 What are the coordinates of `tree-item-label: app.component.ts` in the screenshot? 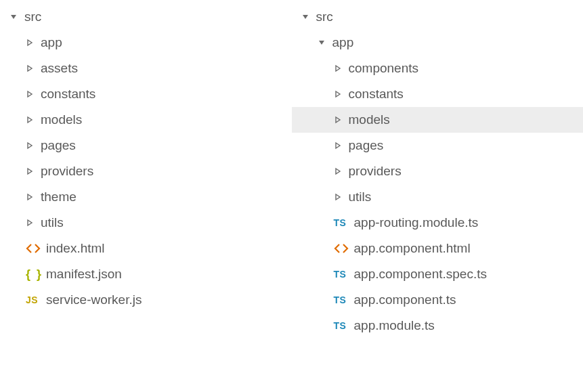 It's located at (405, 300).